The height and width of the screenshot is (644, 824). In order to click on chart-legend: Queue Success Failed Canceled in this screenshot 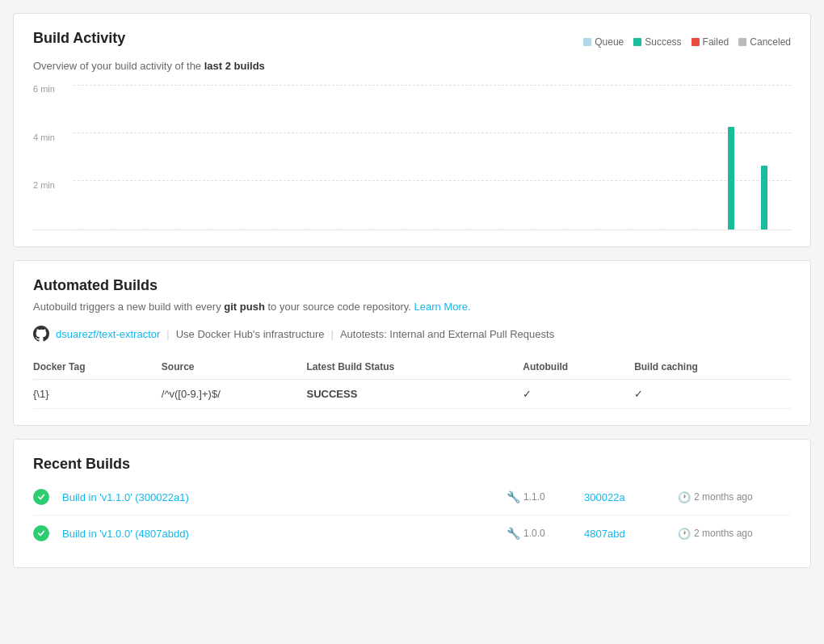, I will do `click(687, 42)`.